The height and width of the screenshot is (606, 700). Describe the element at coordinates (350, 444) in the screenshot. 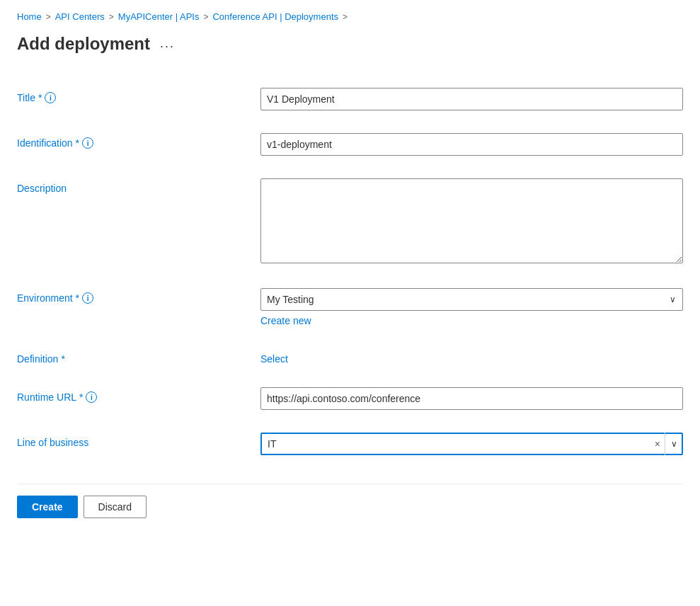

I see `form-row-line-of-business: Line of business × ∨` at that location.